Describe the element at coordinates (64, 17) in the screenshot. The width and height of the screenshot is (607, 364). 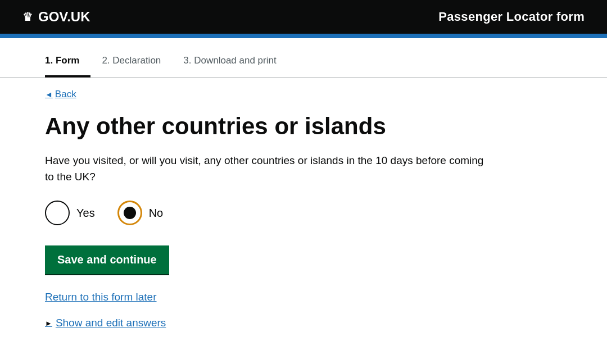
I see `logo-text: GOV.UK` at that location.